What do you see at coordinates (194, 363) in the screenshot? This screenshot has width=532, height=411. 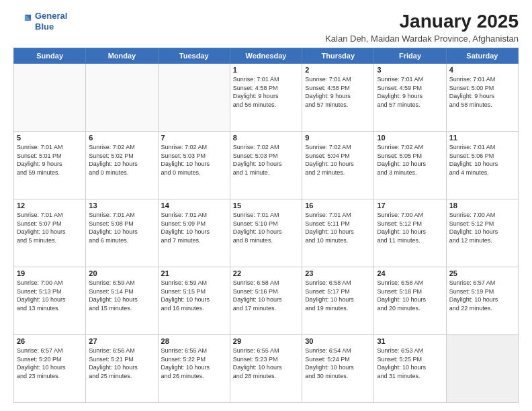 I see `cell-info: Sunrise: 6:55 AM Sunset: 5:22 PM Dayligh…` at bounding box center [194, 363].